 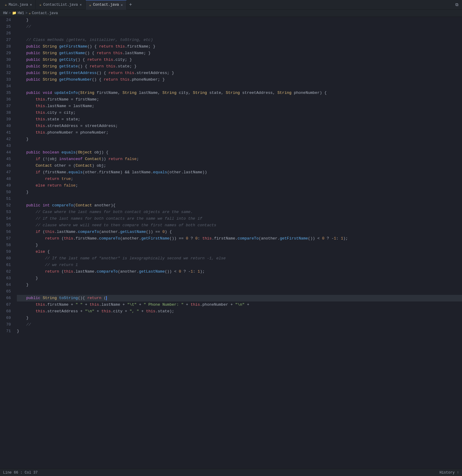 What do you see at coordinates (239, 325) in the screenshot?
I see `code-line-70: //` at bounding box center [239, 325].